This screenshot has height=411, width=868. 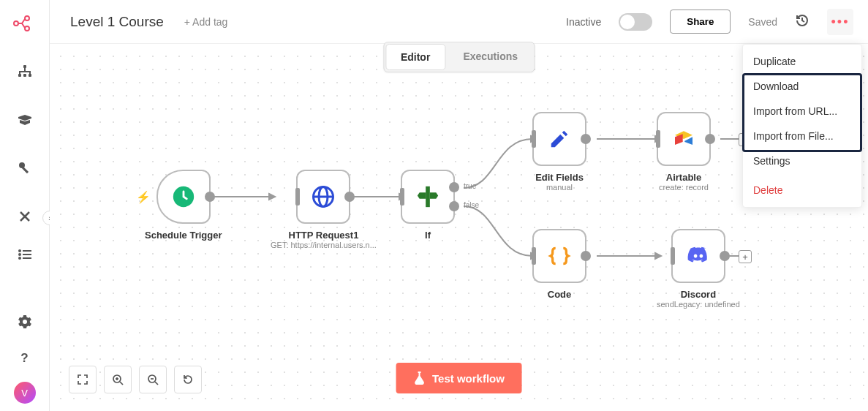 I want to click on avatar: V, so click(x=25, y=393).